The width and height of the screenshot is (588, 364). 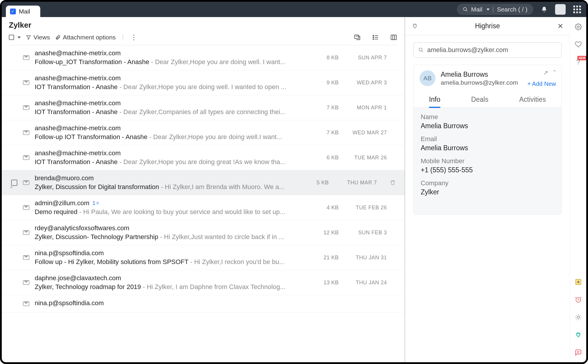 I want to click on separator, so click(x=123, y=37).